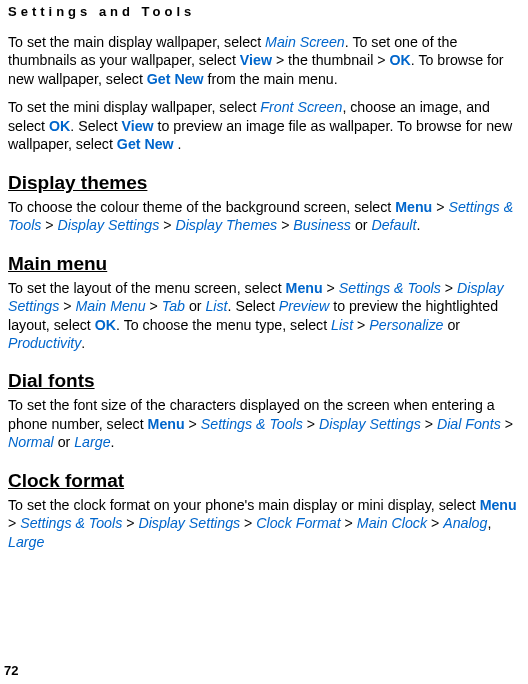 The width and height of the screenshot is (528, 684). Describe the element at coordinates (394, 225) in the screenshot. I see `link-default: Default` at that location.